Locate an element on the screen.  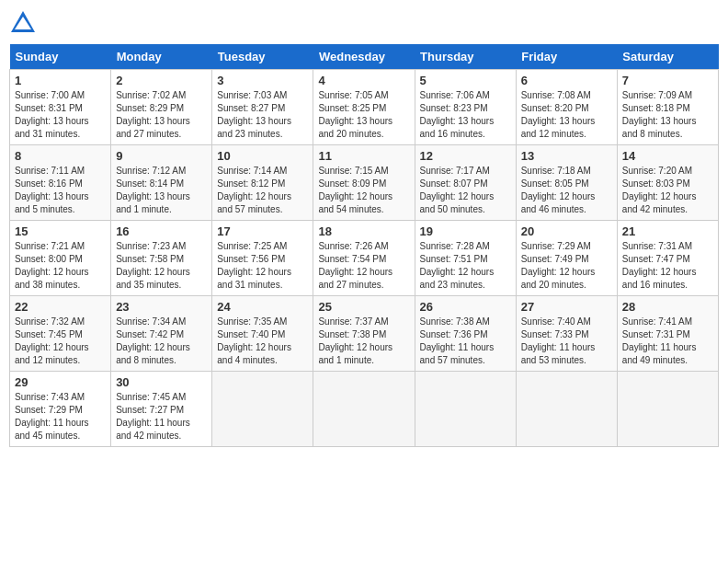
day-info: Sunrise: 7:11 AM Sunset: 8:16 PM Dayligh… is located at coordinates (61, 190).